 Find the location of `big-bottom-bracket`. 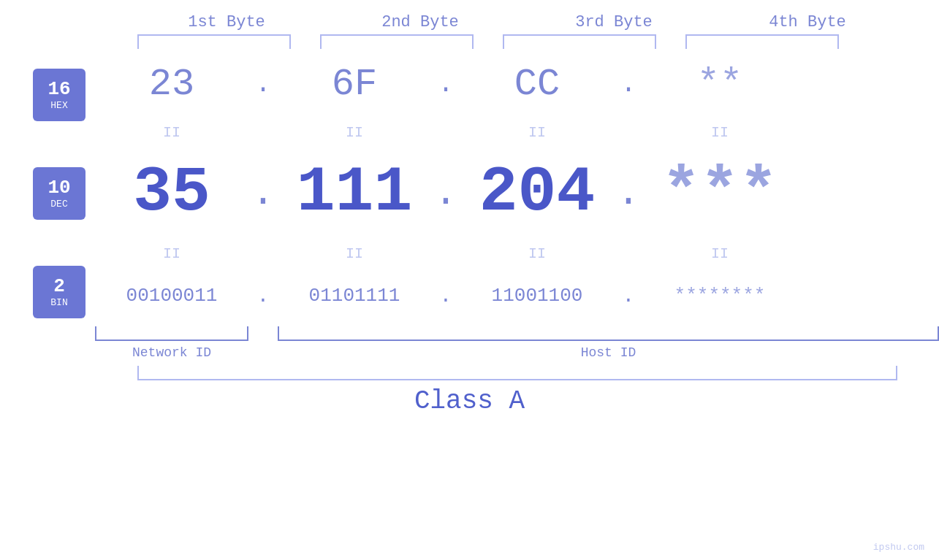

big-bottom-bracket is located at coordinates (517, 373).